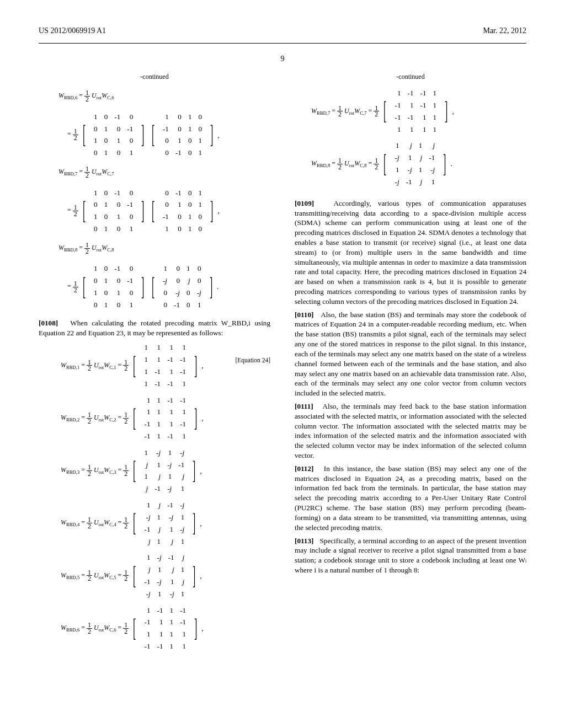 The height and width of the screenshot is (728, 565). Describe the element at coordinates (166, 576) in the screenshot. I see `equation-wrbd5-result: WRBD,5 = 12 UrotWC,5 = 12 [ 1-j-1jj1j1-1…` at that location.